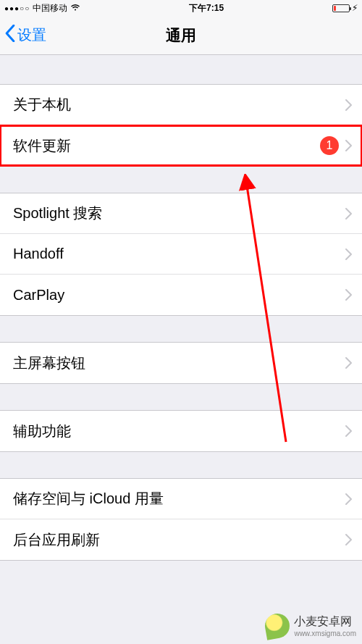 The height and width of the screenshot is (644, 362). I want to click on cell-software-update: 软件更新1, so click(181, 146).